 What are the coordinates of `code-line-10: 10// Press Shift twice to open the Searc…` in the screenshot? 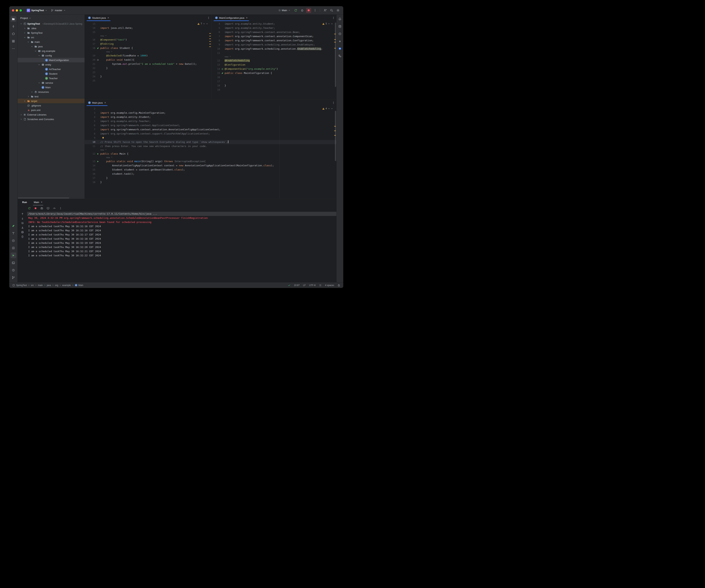 It's located at (210, 142).